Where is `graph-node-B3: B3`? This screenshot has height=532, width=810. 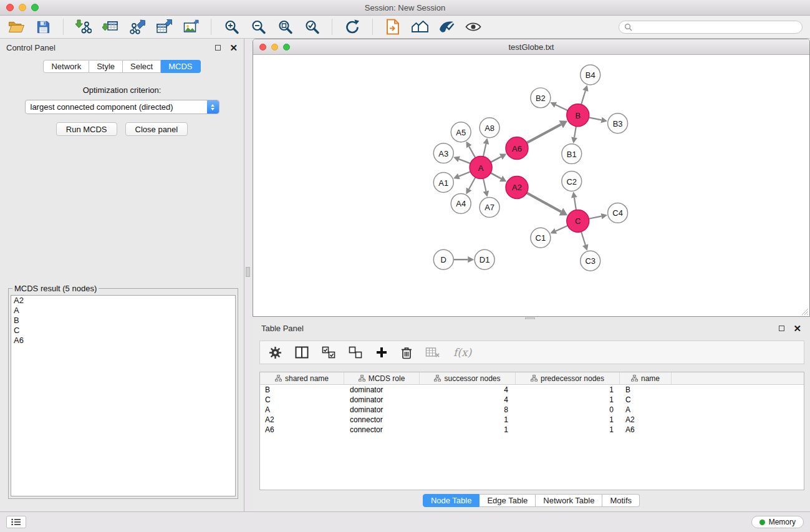 graph-node-B3: B3 is located at coordinates (618, 123).